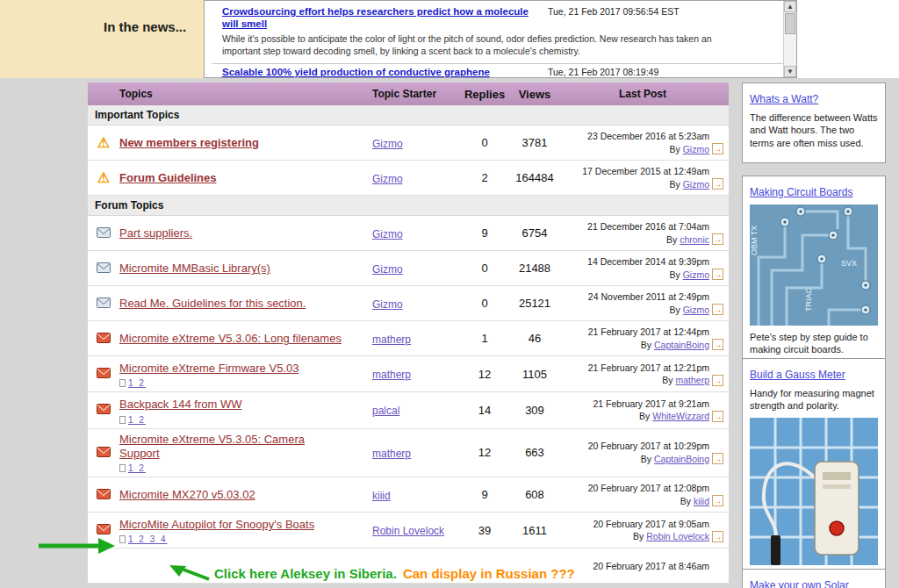 This screenshot has height=588, width=899. What do you see at coordinates (242, 539) in the screenshot?
I see `topic-pages: 1 2 3 4` at bounding box center [242, 539].